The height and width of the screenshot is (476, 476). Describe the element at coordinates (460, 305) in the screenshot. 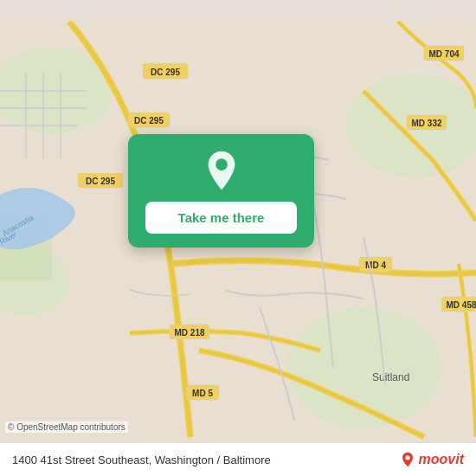

I see `svg-text: MD 458` at that location.